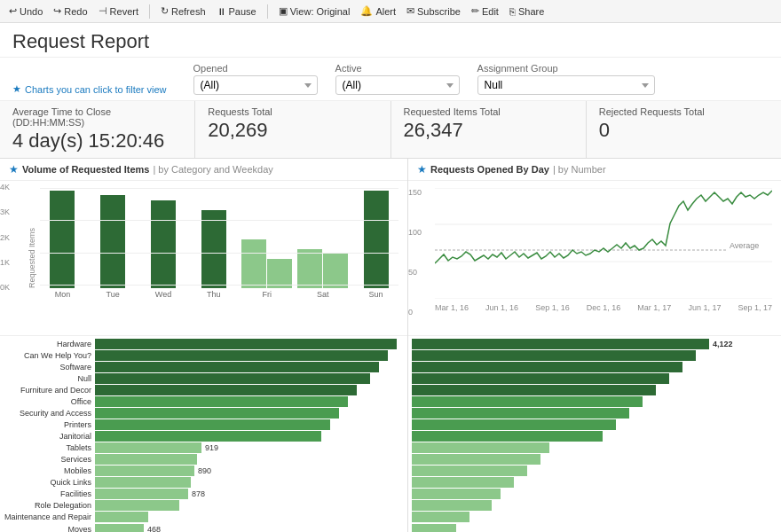 This screenshot has height=532, width=781. What do you see at coordinates (204, 413) in the screenshot?
I see `hbar-row: Security and Access` at bounding box center [204, 413].